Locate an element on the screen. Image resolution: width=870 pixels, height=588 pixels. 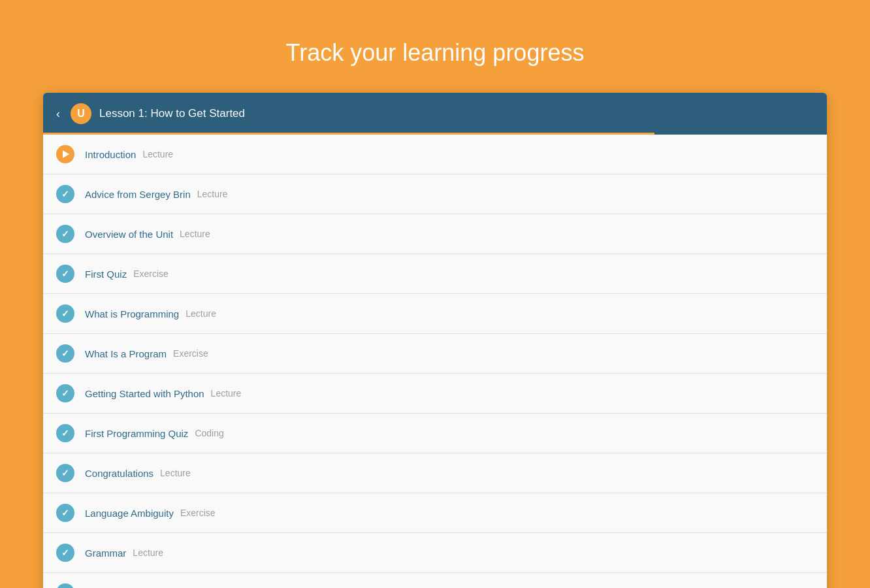
lesson-name: Introduction is located at coordinates (110, 154).